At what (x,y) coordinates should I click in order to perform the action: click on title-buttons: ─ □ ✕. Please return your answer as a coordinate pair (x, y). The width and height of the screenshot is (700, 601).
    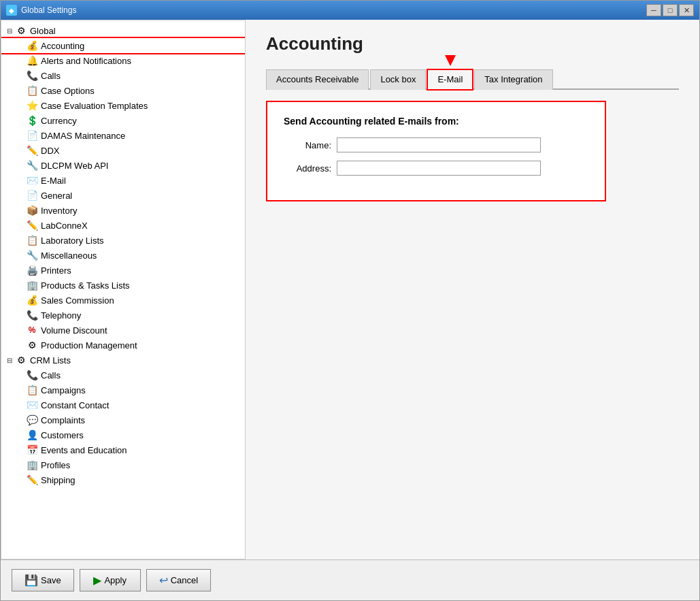
    Looking at the image, I should click on (670, 10).